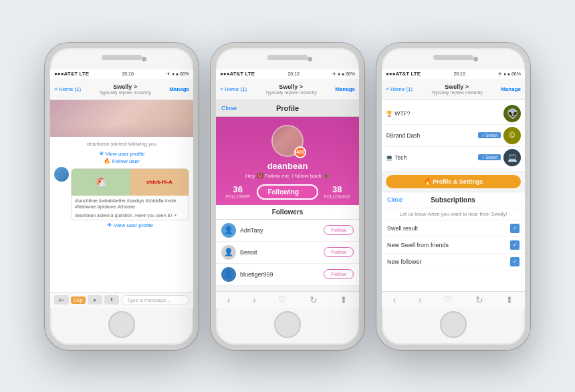 The height and width of the screenshot is (392, 575). What do you see at coordinates (160, 182) in the screenshot?
I see `chickfila-logo: chick-fil-A` at bounding box center [160, 182].